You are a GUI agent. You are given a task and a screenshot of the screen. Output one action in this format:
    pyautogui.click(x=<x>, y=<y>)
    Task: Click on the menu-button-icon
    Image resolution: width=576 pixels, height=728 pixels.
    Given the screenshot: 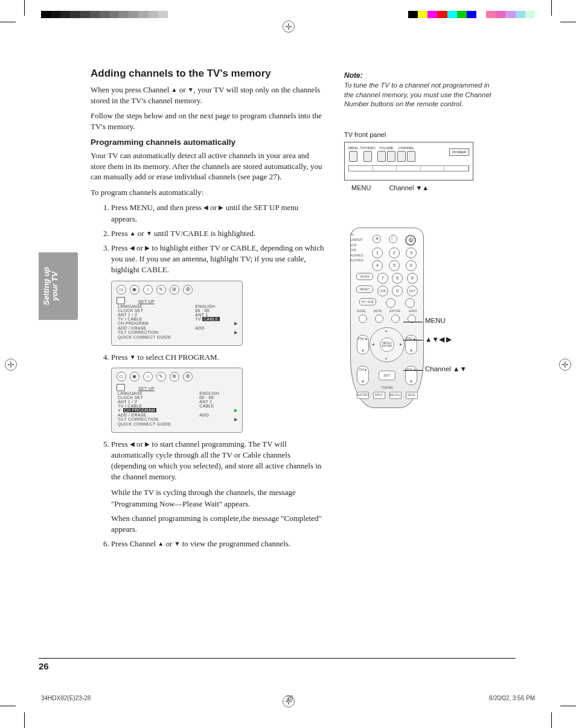 What is the action you would take?
    pyautogui.click(x=353, y=156)
    